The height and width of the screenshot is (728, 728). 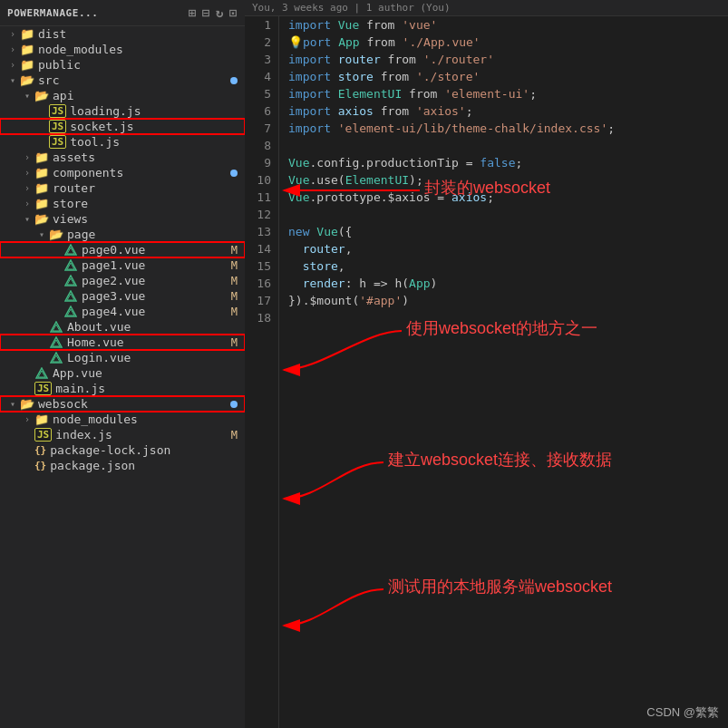 What do you see at coordinates (257, 232) in the screenshot?
I see `line-number-13: 13` at bounding box center [257, 232].